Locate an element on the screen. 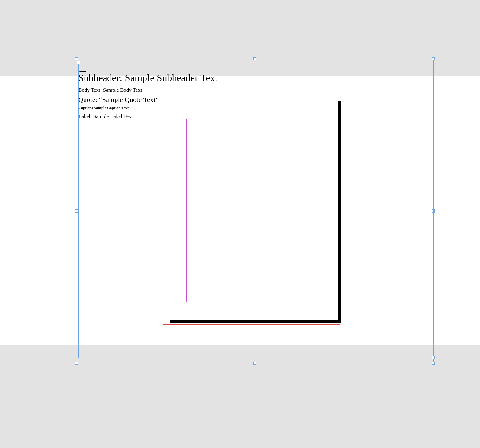 This screenshot has width=480, height=448. selection-handle-bottom-middle is located at coordinates (255, 363).